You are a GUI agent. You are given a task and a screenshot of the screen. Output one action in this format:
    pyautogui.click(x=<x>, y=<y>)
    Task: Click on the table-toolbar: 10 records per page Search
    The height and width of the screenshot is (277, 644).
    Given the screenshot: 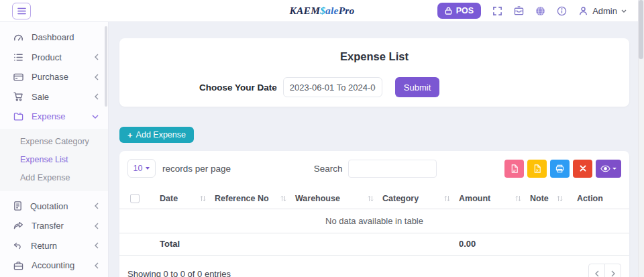 What is the action you would take?
    pyautogui.click(x=374, y=168)
    